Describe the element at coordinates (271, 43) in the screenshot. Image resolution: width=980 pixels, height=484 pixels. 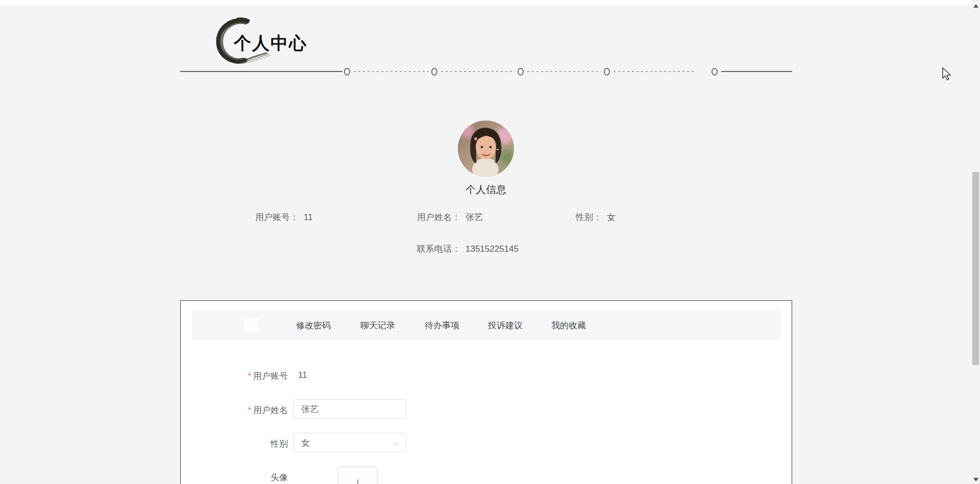
I see `page-title: 个人中心` at that location.